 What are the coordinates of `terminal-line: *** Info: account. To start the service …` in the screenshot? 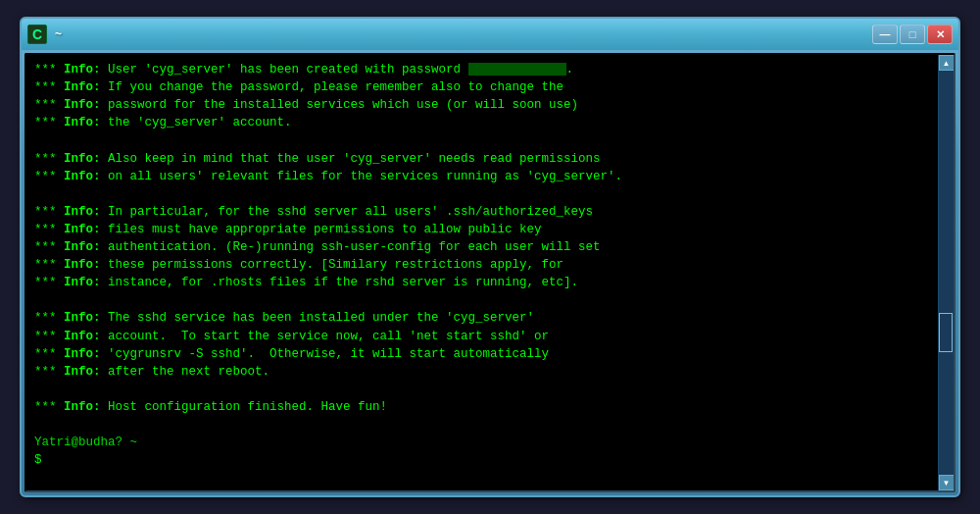 It's located at (482, 336).